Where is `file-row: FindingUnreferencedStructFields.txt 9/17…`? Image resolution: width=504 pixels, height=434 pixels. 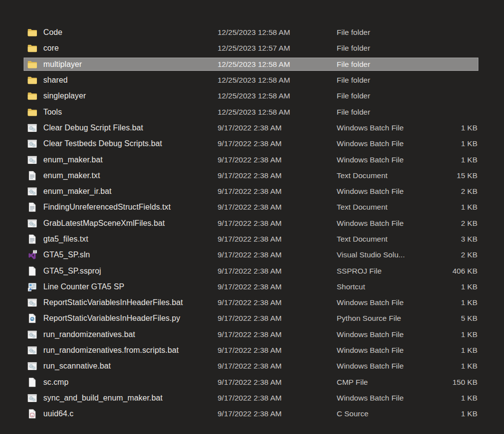 file-row: FindingUnreferencedStructFields.txt 9/17… is located at coordinates (251, 207).